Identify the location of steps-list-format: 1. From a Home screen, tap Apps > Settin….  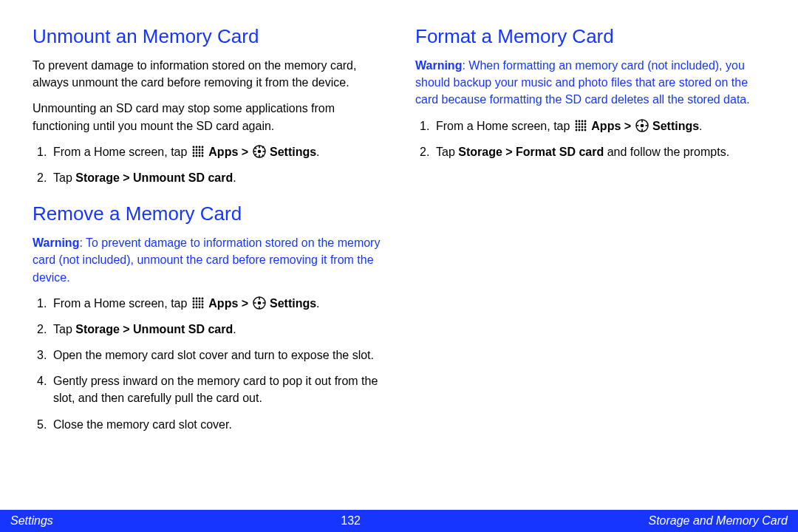
(590, 139).